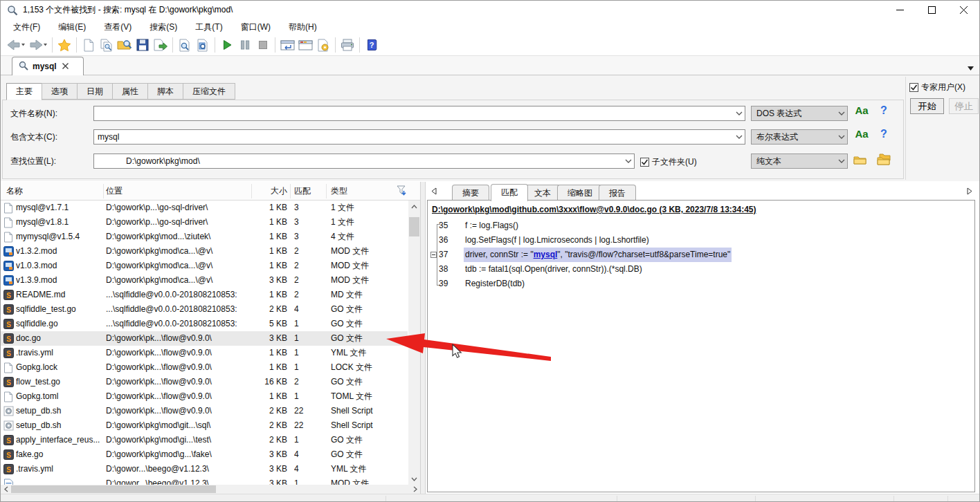 The image size is (980, 502). What do you see at coordinates (970, 68) in the screenshot?
I see `tab-list-dropdown-icon` at bounding box center [970, 68].